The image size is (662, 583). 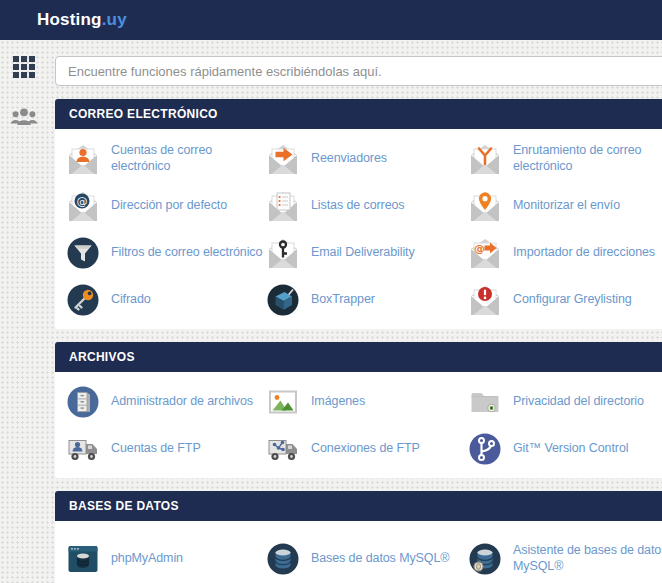 I want to click on feature-link: Conexiones de FTP, so click(x=388, y=449).